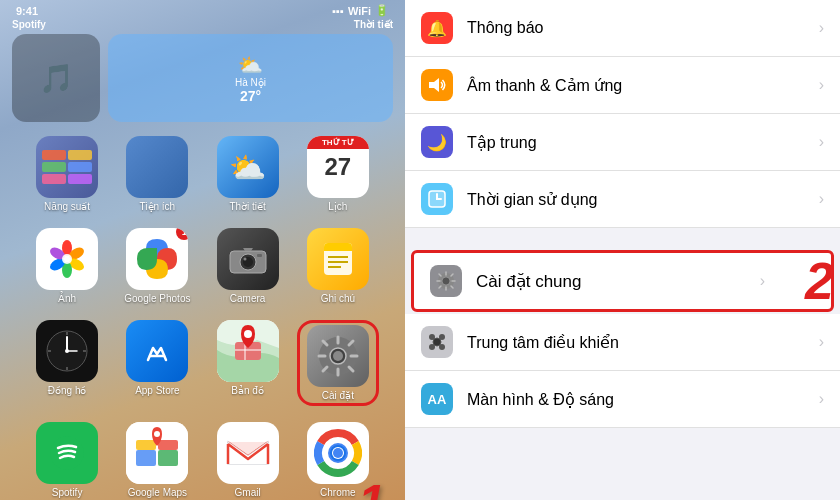 This screenshot has width=840, height=500. Describe the element at coordinates (622, 281) in the screenshot. I see `settings-row-general-wrapper: Cài đặt chung › 2` at that location.